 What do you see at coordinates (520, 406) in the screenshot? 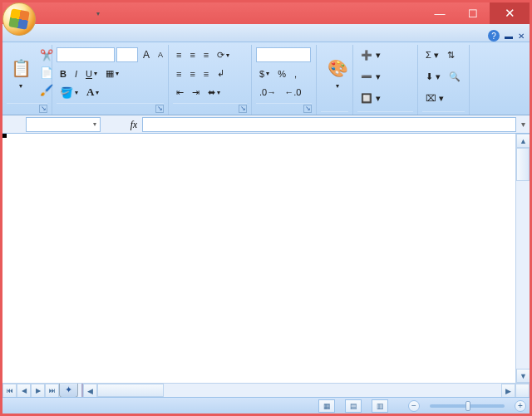
I see `zoom-in-button: +` at bounding box center [520, 406].